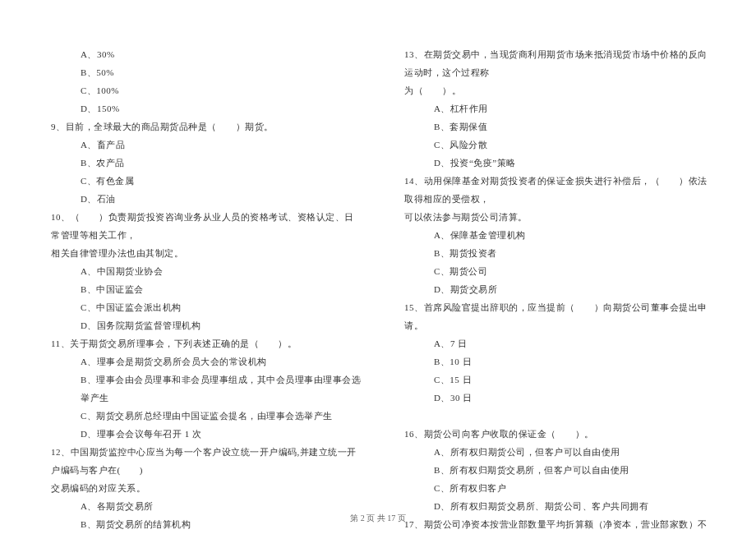  What do you see at coordinates (201, 488) in the screenshot?
I see `question-line: 交易编码的对应关系。` at bounding box center [201, 488].